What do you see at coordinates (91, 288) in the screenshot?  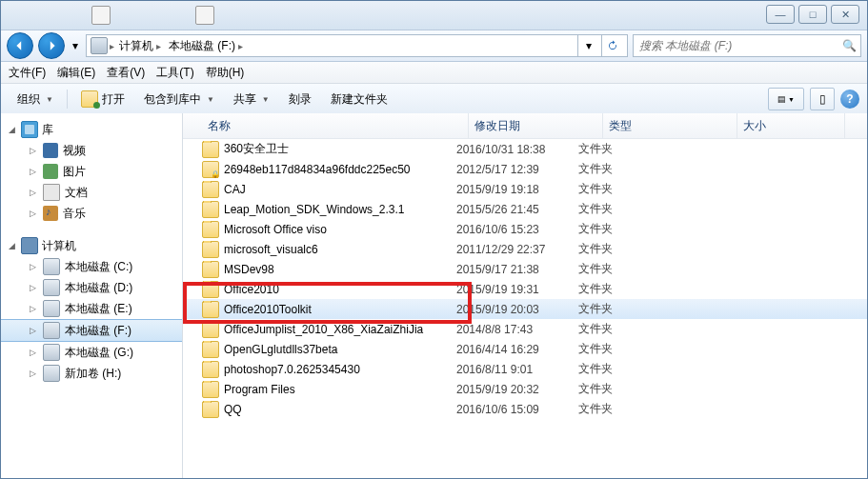 I see `sidebar-item-drive-d: ▷本地磁盘 (D:)` at bounding box center [91, 288].